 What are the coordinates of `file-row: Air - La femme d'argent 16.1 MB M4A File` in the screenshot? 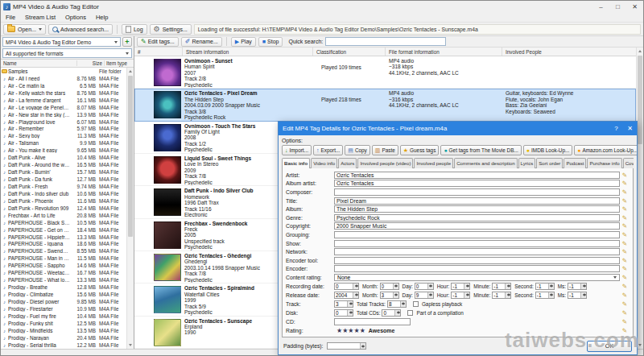 It's located at (64, 100).